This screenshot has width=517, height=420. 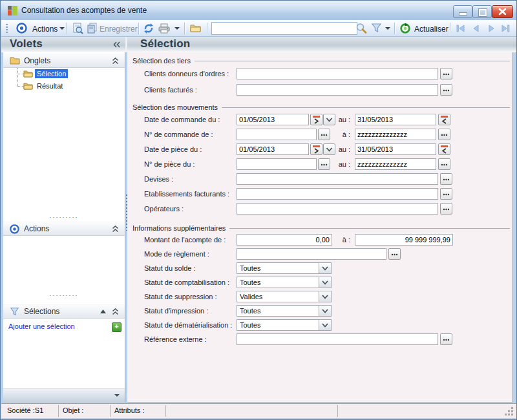 I want to click on nav-first-button, so click(x=460, y=28).